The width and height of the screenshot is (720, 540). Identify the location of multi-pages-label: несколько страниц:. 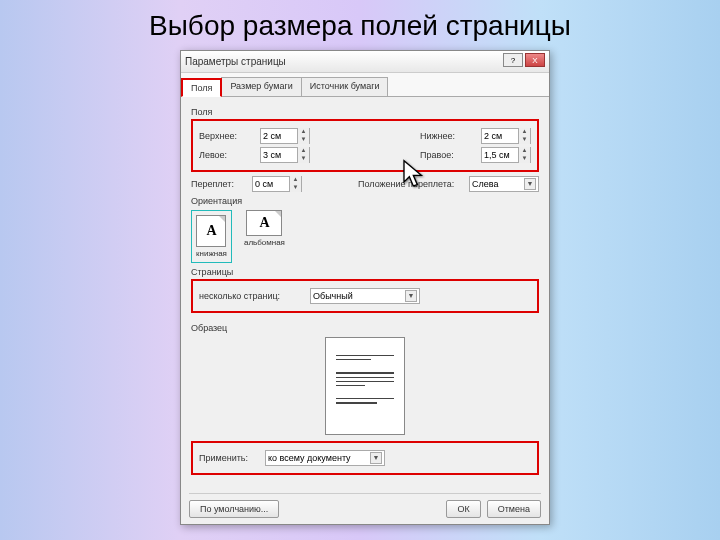
(252, 296).